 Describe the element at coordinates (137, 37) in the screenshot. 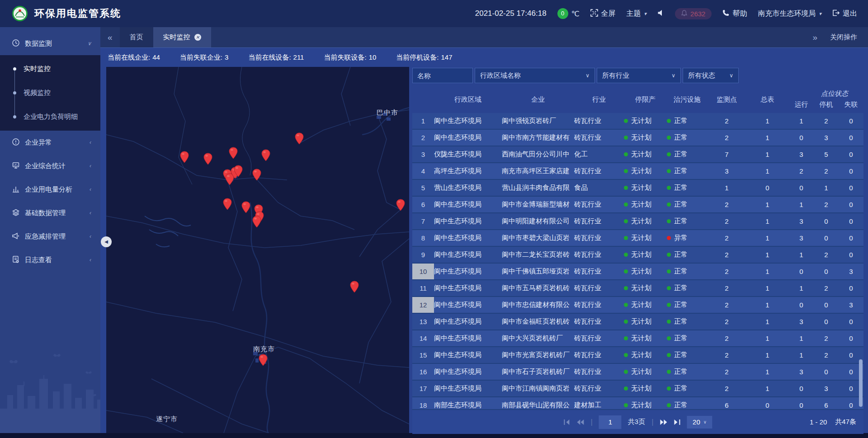

I see `tab-home: 首页` at that location.